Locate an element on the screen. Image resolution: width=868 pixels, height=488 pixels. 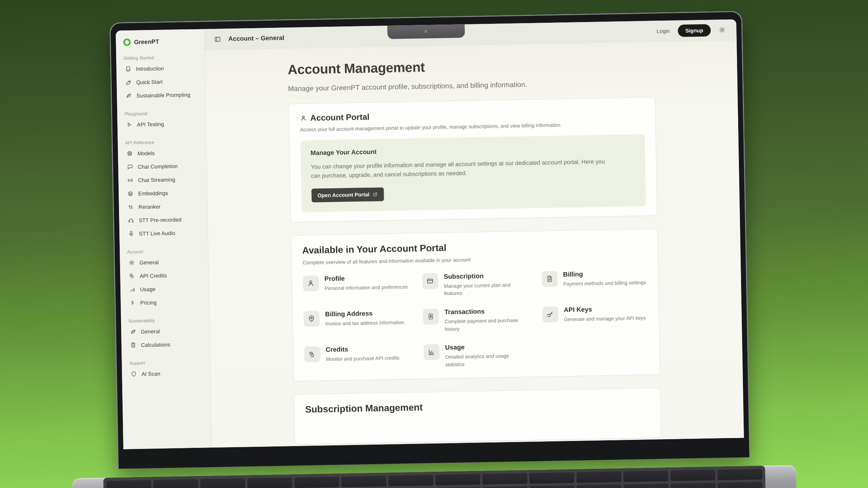
subscription-management-card: Subscription Management is located at coordinates (477, 416).